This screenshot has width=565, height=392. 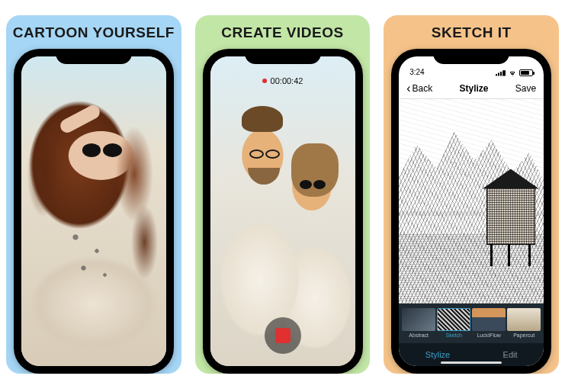 What do you see at coordinates (471, 33) in the screenshot?
I see `card-title: SKETCH IT` at bounding box center [471, 33].